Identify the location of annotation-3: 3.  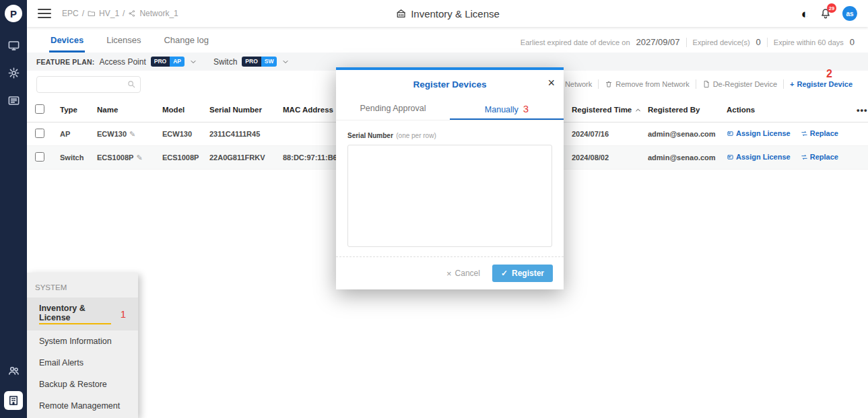
(526, 109).